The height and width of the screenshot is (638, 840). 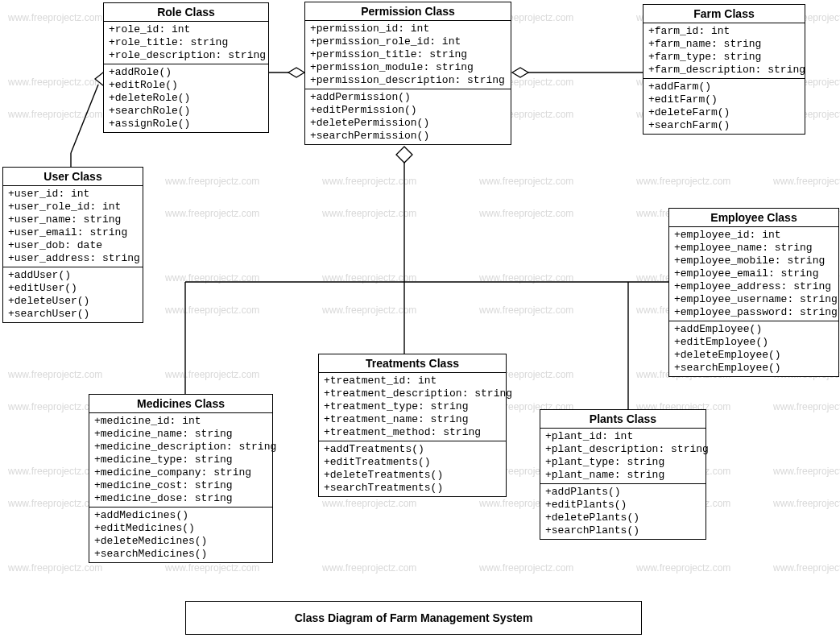 I want to click on ops: +addPlants()+editPlants()+deletePlants()…, so click(x=623, y=512).